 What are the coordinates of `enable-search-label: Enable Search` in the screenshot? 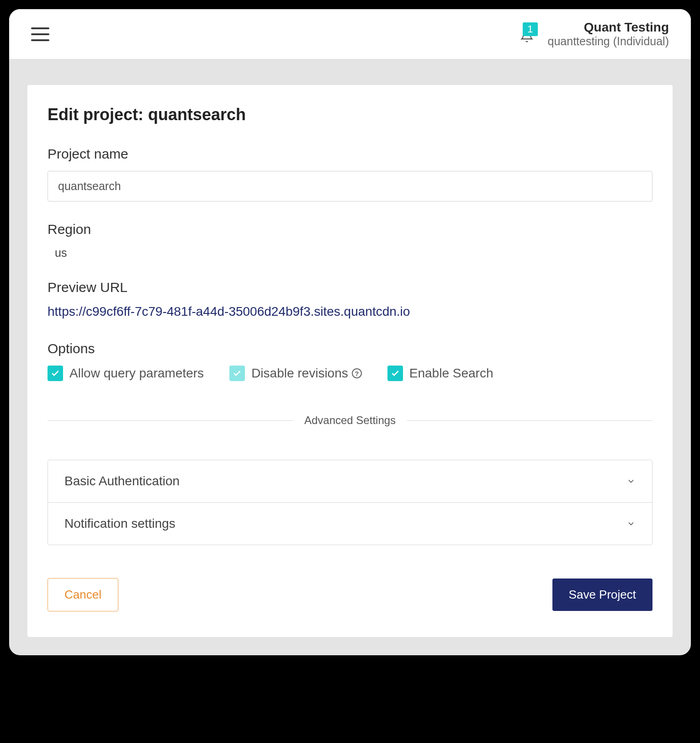 It's located at (451, 373).